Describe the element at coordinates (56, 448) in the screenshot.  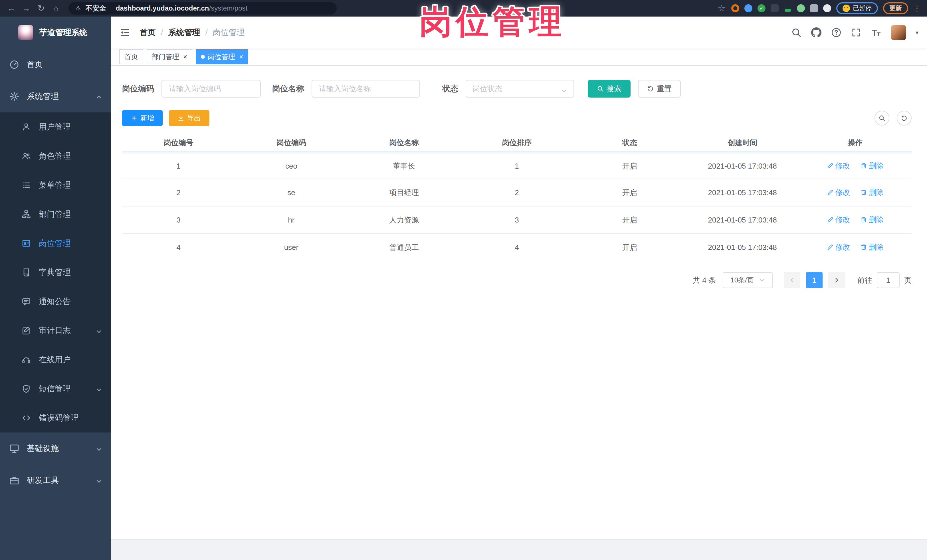
I see `sidebar-item-infrastructure: 基础设施` at that location.